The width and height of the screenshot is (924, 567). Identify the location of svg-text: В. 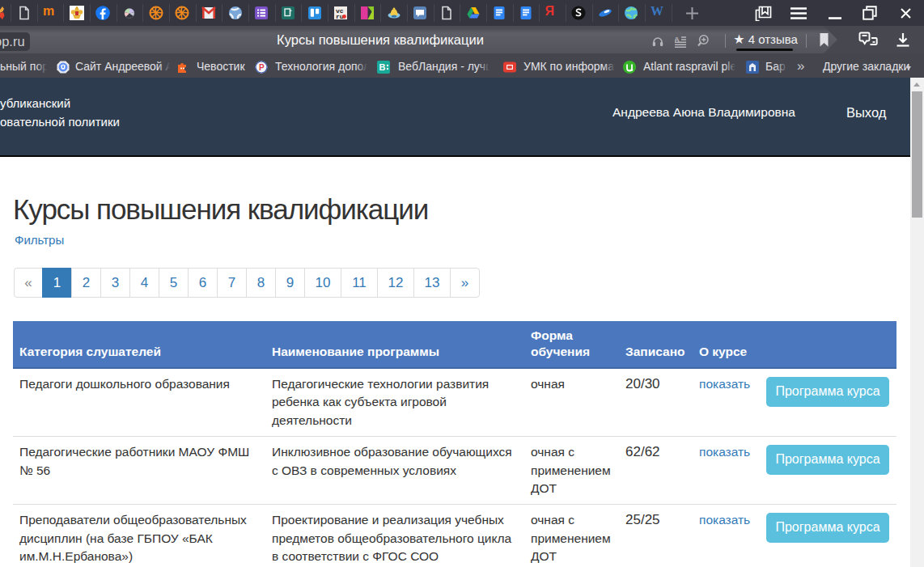
(383, 67).